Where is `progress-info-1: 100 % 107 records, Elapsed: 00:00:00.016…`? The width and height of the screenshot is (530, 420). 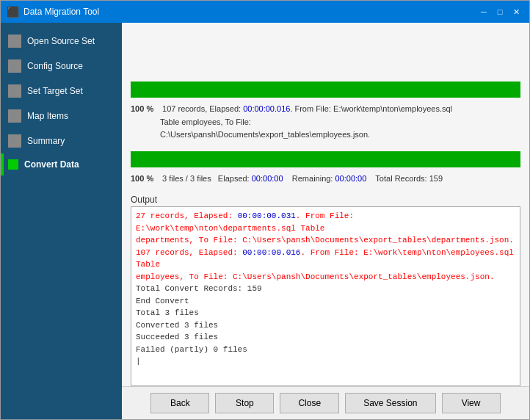 progress-info-1: 100 % 107 records, Elapsed: 00:00:00.016… is located at coordinates (326, 122).